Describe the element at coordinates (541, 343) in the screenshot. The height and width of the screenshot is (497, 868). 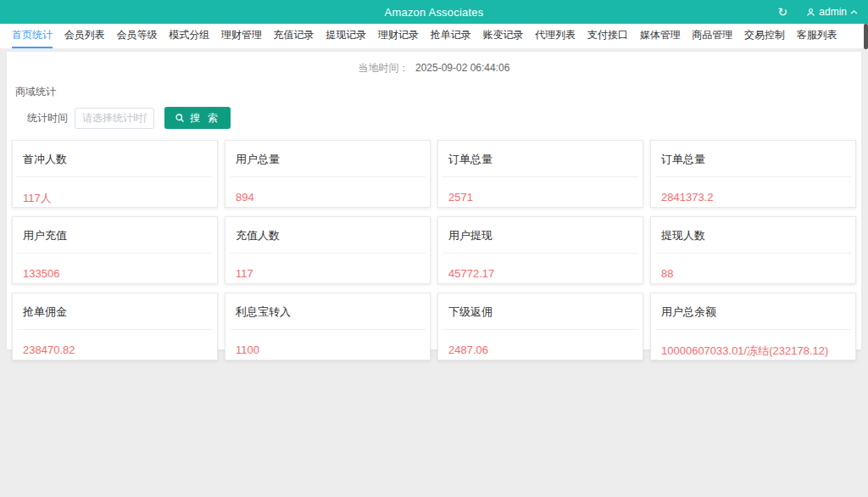
I see `stat-card-value: 2487.06` at that location.